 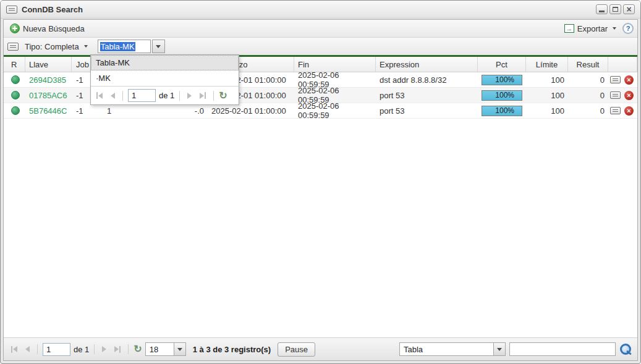 I want to click on tipo-menu-button: Tipo: Completa, so click(x=56, y=47).